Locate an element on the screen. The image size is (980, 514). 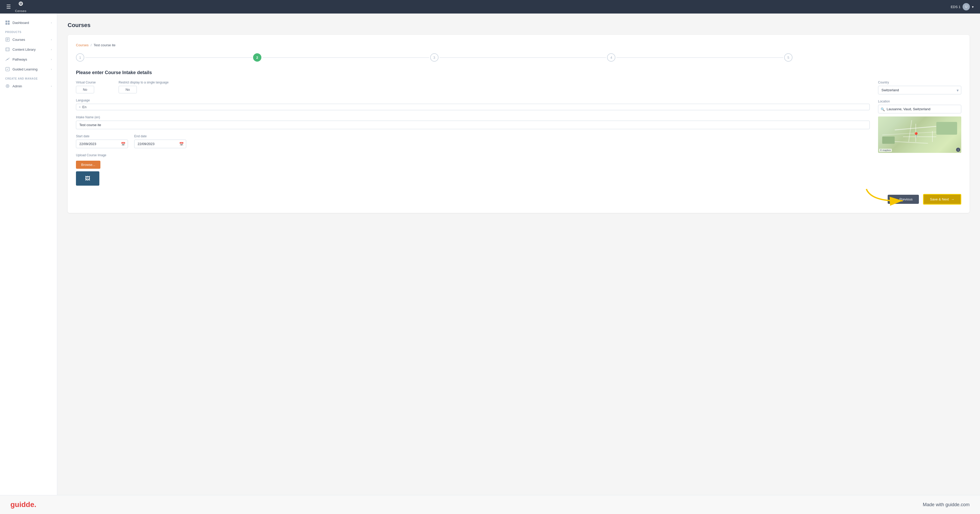
user-label: EDS 1 is located at coordinates (956, 7).